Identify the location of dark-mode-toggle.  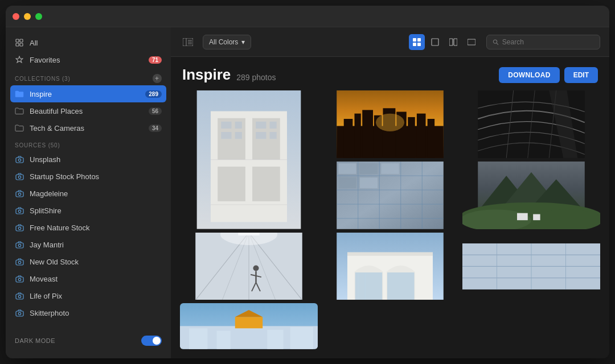
(151, 341).